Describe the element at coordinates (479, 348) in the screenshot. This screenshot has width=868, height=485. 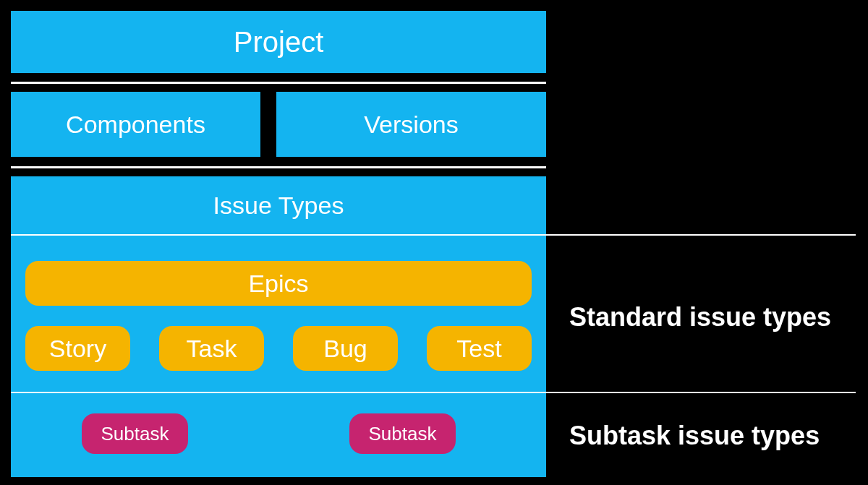
I see `test-pill: Test` at that location.